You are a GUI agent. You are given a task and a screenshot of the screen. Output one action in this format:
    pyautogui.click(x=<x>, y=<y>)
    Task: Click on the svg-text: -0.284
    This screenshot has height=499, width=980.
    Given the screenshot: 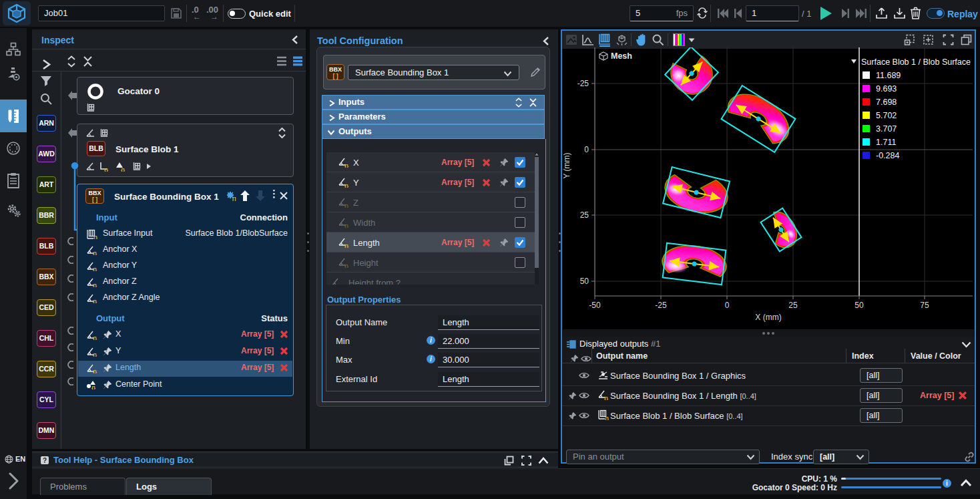 What is the action you would take?
    pyautogui.click(x=888, y=156)
    